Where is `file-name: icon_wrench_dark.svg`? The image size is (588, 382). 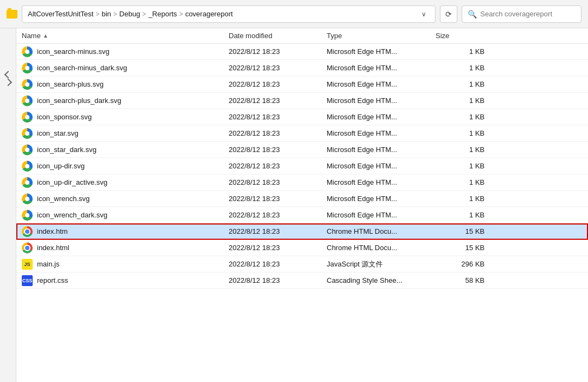 file-name: icon_wrench_dark.svg is located at coordinates (72, 215).